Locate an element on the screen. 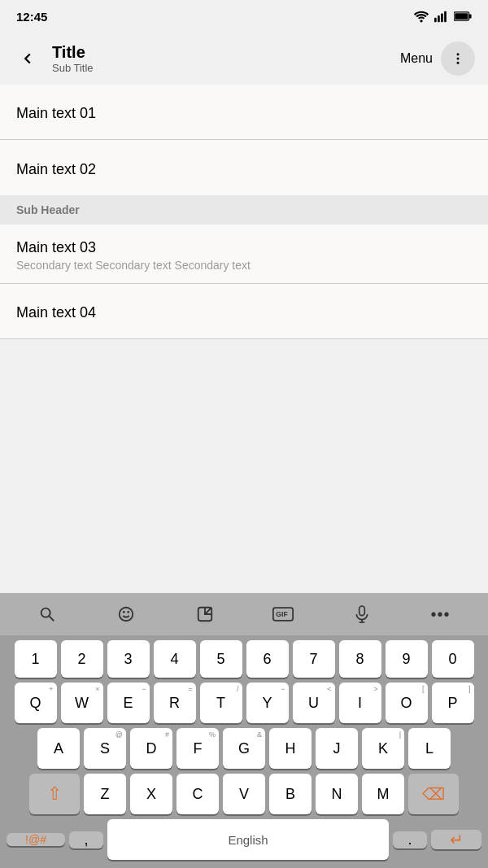 The image size is (488, 868). status-icons is located at coordinates (442, 16).